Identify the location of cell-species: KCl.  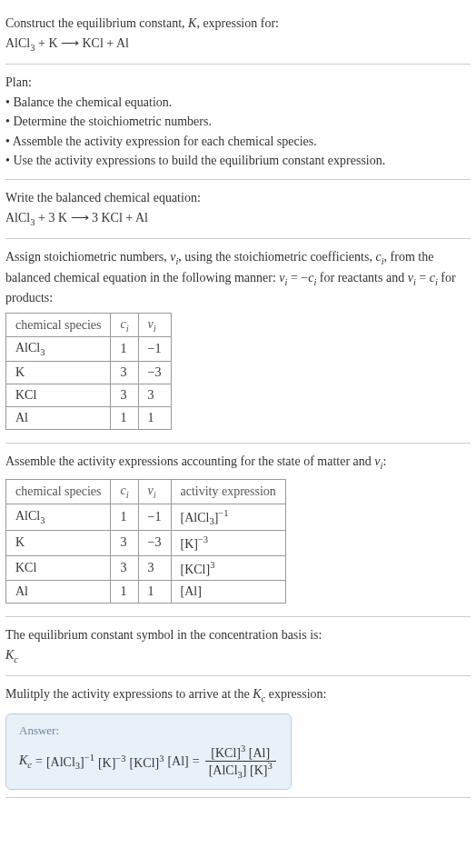
(58, 568).